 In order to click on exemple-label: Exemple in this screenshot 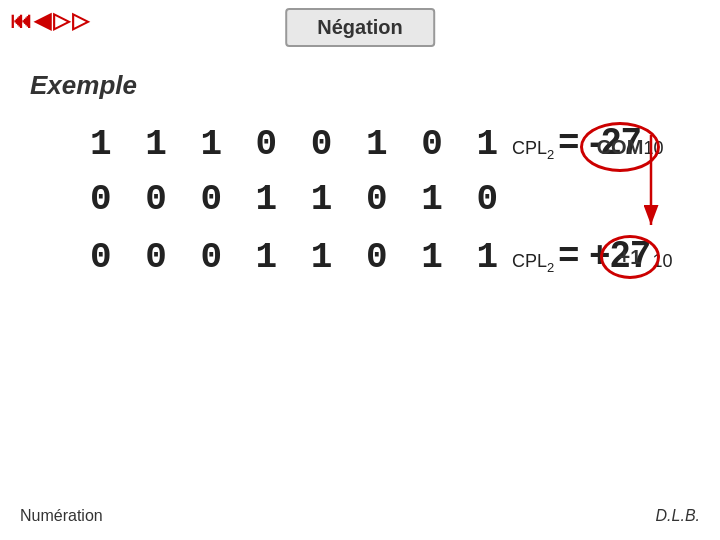, I will do `click(360, 86)`.